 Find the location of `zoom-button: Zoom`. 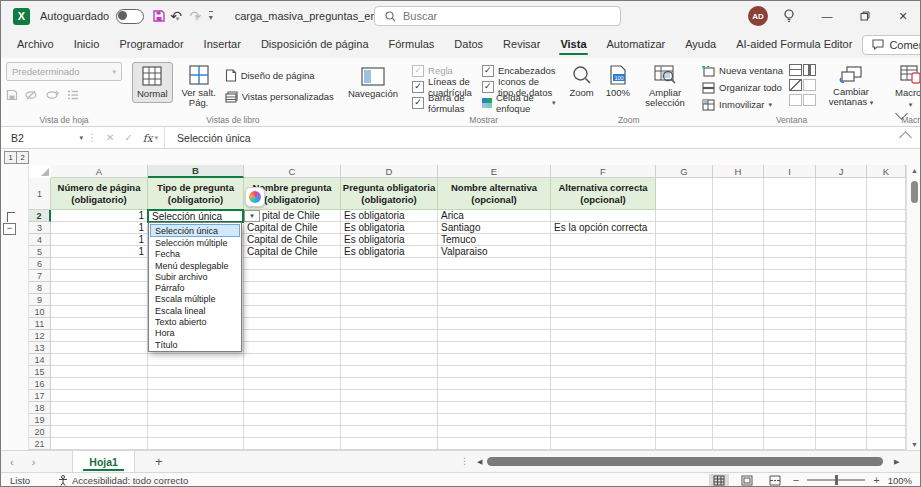

zoom-button: Zoom is located at coordinates (581, 82).